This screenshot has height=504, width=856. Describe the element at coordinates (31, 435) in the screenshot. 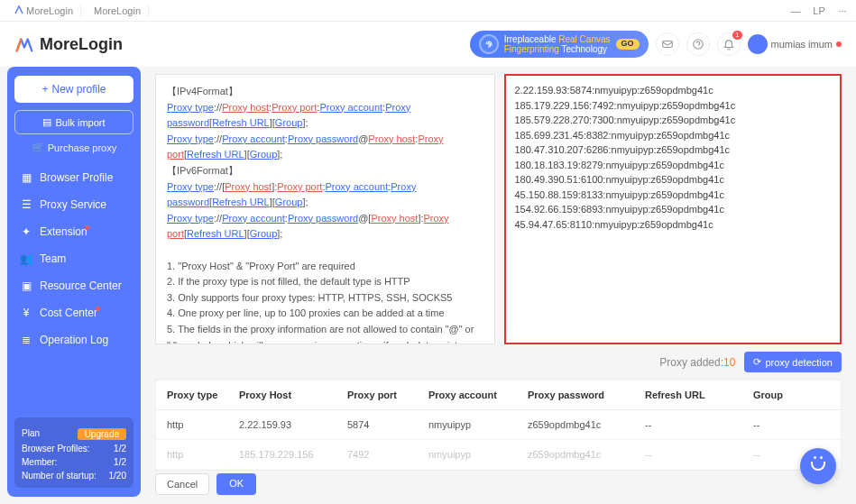

I see `plan-label: Plan` at that location.